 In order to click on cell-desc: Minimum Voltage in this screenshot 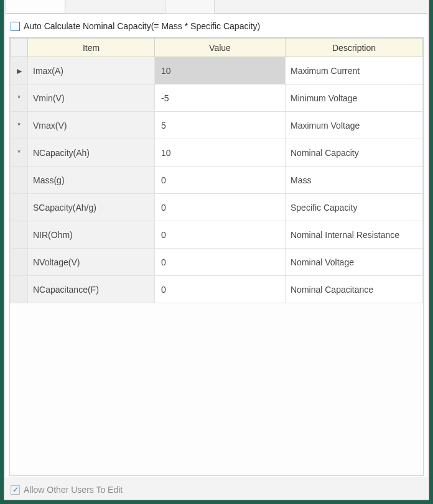, I will do `click(355, 98)`.